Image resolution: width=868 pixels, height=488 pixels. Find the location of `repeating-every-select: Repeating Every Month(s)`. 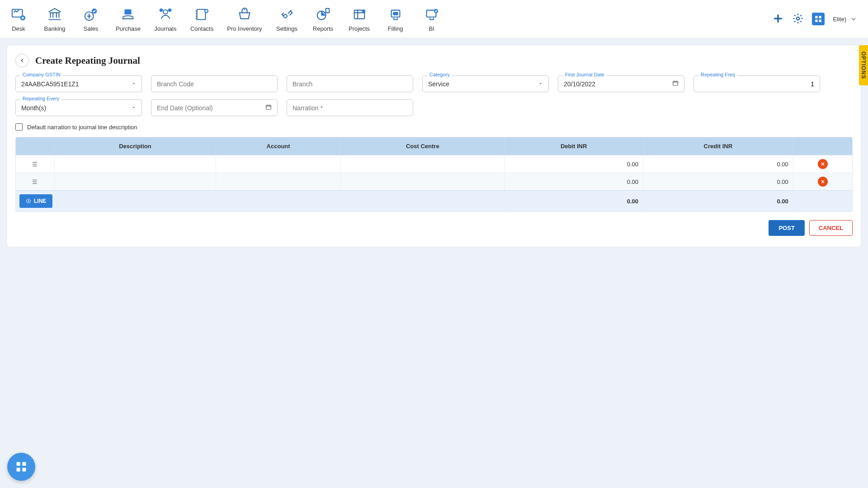

repeating-every-select: Repeating Every Month(s) is located at coordinates (79, 108).